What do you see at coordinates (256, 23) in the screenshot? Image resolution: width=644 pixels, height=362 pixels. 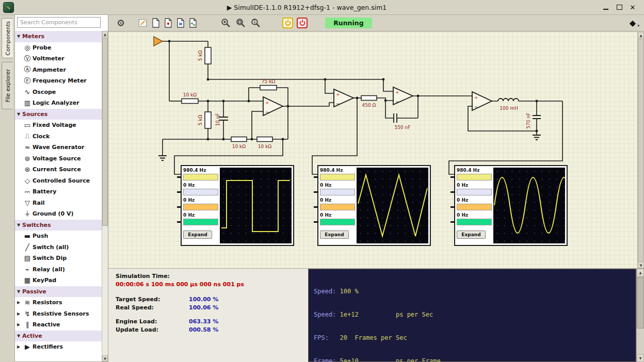 I see `zoom-one-icon: 1` at bounding box center [256, 23].